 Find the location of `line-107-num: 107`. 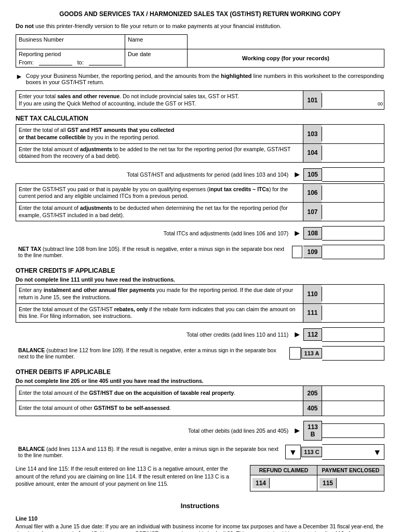

line-107-num: 107 is located at coordinates (312, 212).